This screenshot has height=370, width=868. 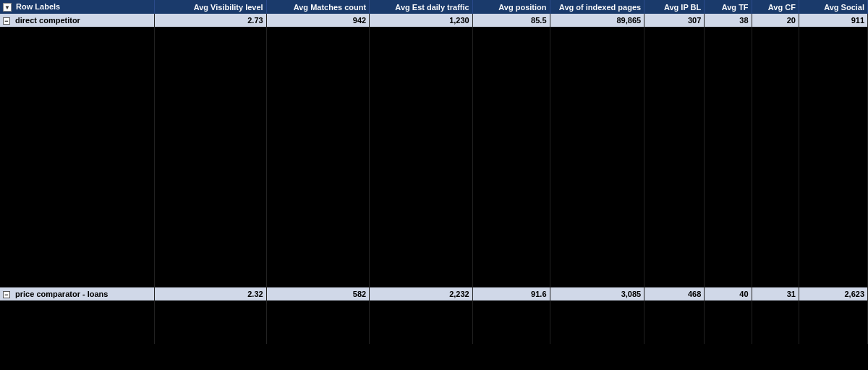 I want to click on col-header-visibility: Avg Visibility level, so click(x=210, y=7).